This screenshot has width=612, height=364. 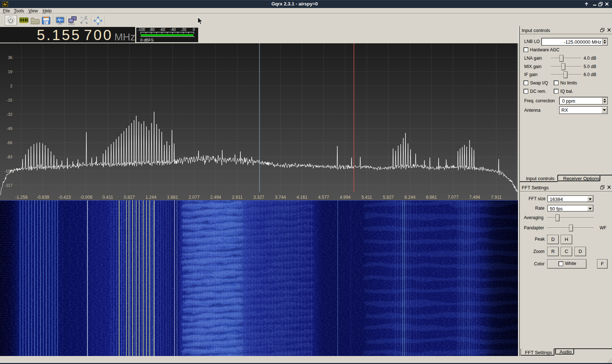 I want to click on svg-text: -0.006, so click(x=86, y=197).